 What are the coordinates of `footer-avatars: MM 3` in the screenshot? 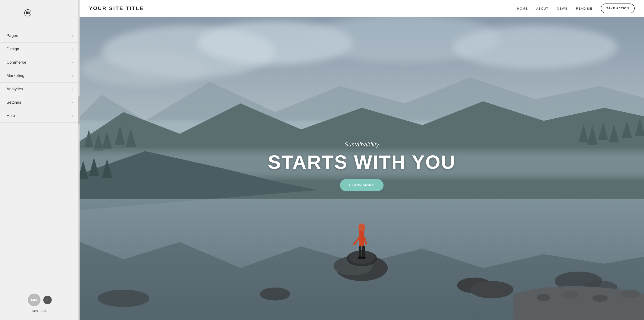 It's located at (40, 300).